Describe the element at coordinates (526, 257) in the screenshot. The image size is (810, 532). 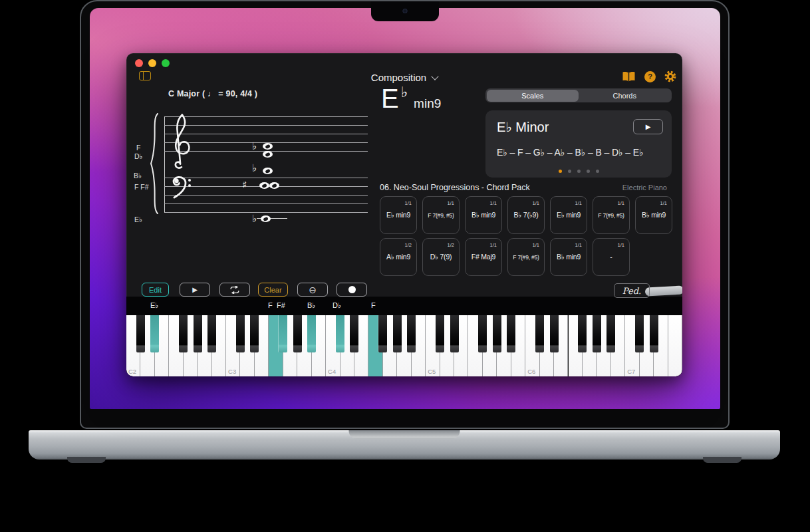
I see `chord-pad-2-4: 1/1F 7(#9, #5)` at that location.